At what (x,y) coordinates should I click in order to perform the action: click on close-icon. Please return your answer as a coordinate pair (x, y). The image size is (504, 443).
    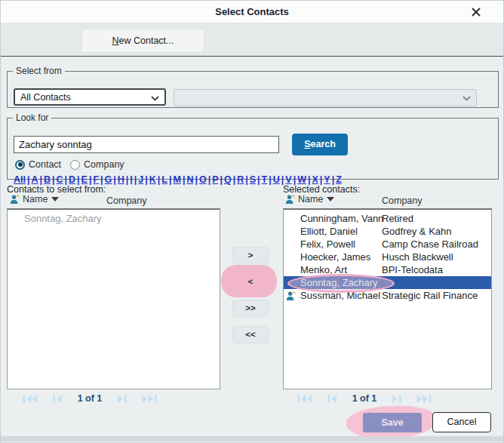
    Looking at the image, I should click on (476, 12).